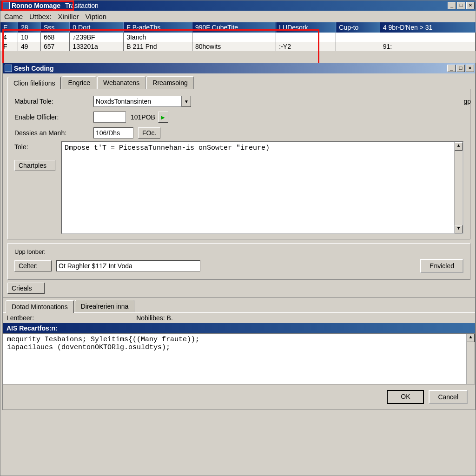 This screenshot has width=476, height=476. I want to click on foc-button: FOc., so click(149, 133).